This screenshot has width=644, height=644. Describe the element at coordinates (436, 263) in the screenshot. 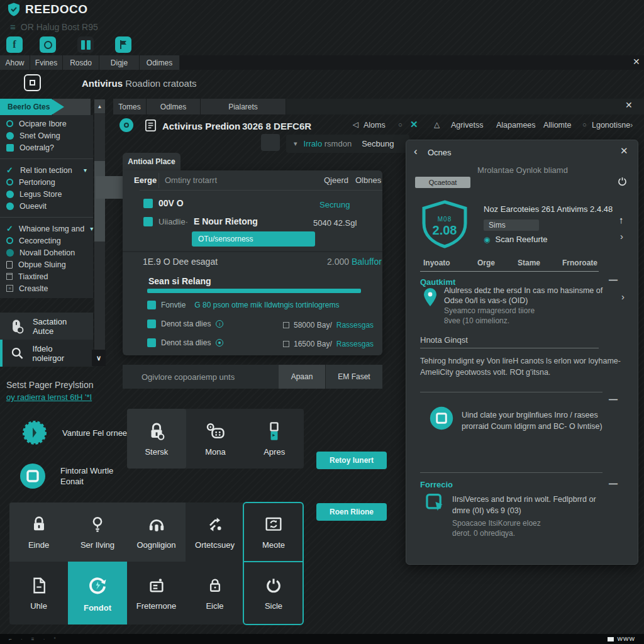

I see `table-header: Inyoato` at that location.